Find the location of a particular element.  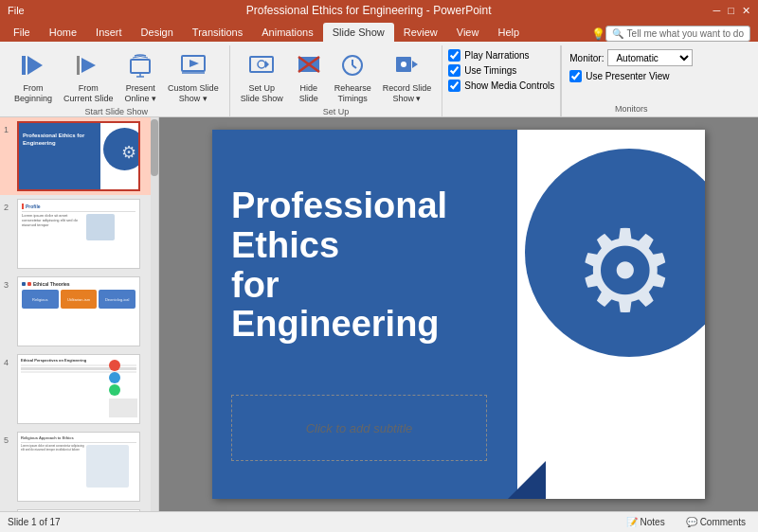

rehearse-timings-icon is located at coordinates (352, 66).